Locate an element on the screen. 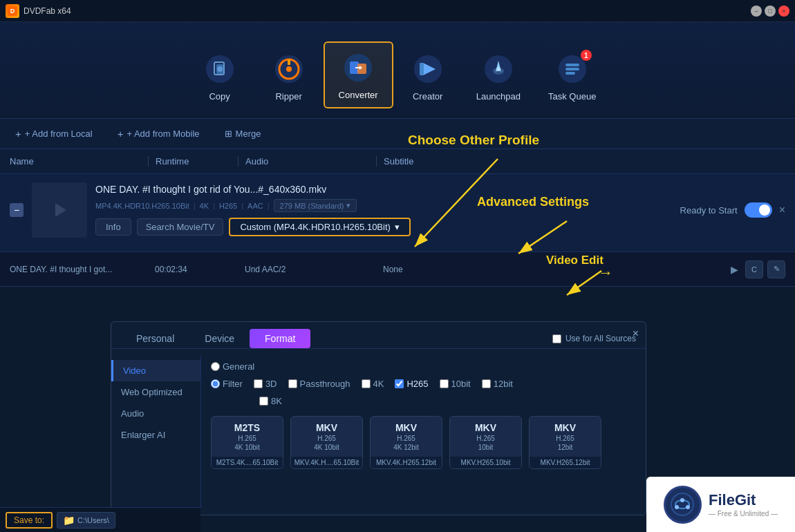 The image size is (795, 532). video-edit-button: ✎ is located at coordinates (776, 269).